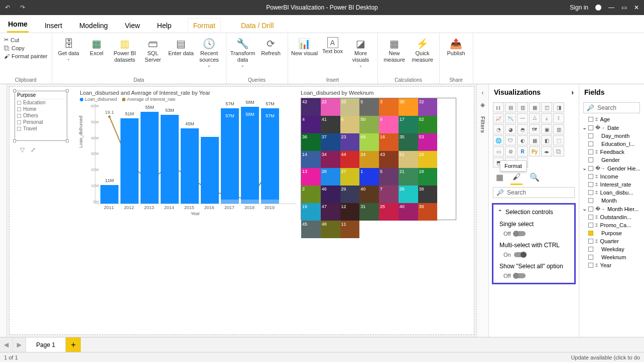  What do you see at coordinates (20, 345) in the screenshot?
I see `page-next: ►` at bounding box center [20, 345].